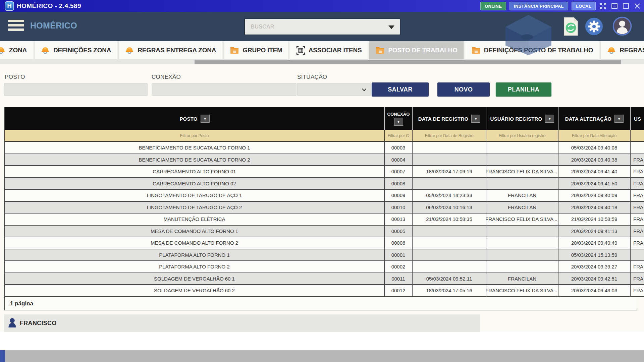 The height and width of the screenshot is (362, 644). What do you see at coordinates (594, 27) in the screenshot?
I see `gear-icon` at bounding box center [594, 27].